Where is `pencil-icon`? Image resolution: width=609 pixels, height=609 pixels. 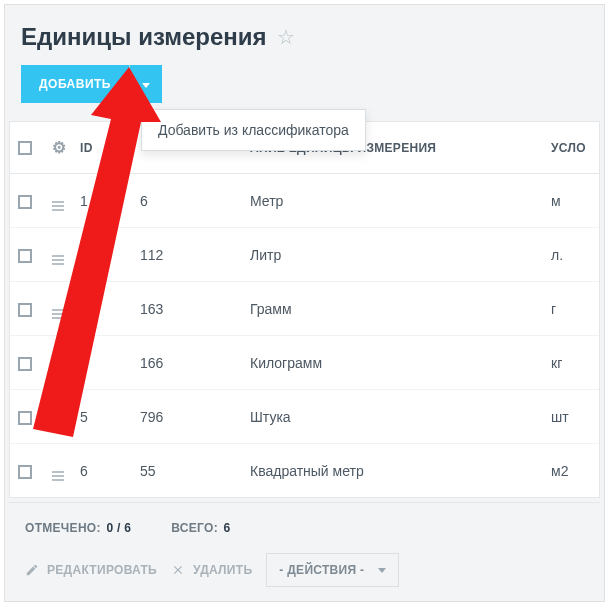
pencil-icon is located at coordinates (32, 570).